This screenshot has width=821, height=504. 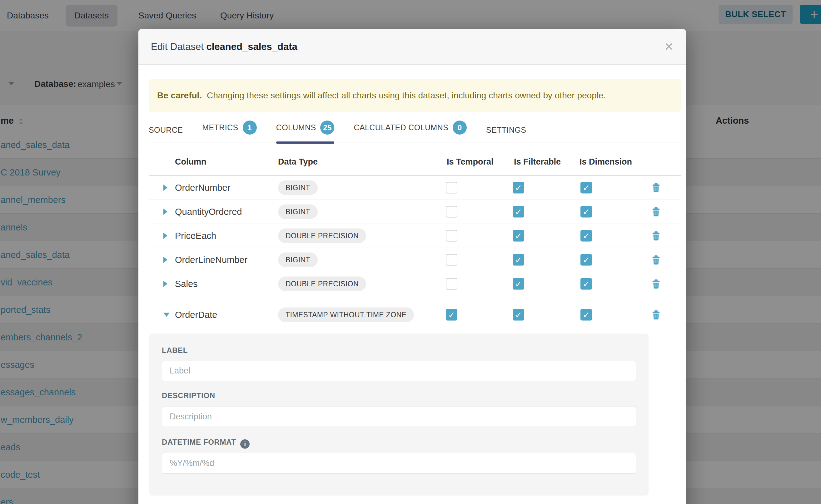 I want to click on column-row-OrderDate: OrderDateTIMESTAMP WITHOUT TIME ZONE✓✓✓, so click(x=415, y=315).